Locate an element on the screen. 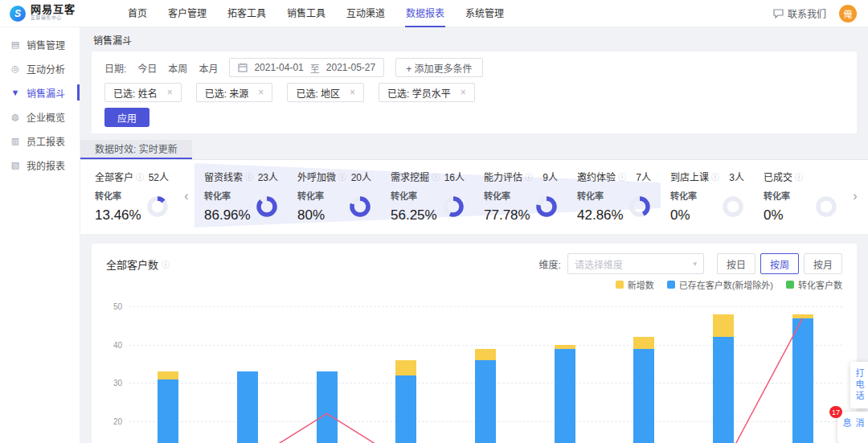 The image size is (868, 443). nav-item-4: 互动渠道 is located at coordinates (366, 14).